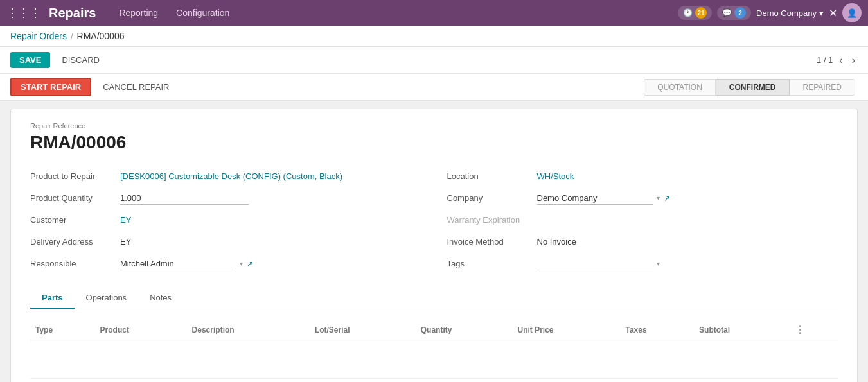 This screenshot has height=382, width=868. What do you see at coordinates (184, 198) in the screenshot?
I see `input-product-quantity` at bounding box center [184, 198].